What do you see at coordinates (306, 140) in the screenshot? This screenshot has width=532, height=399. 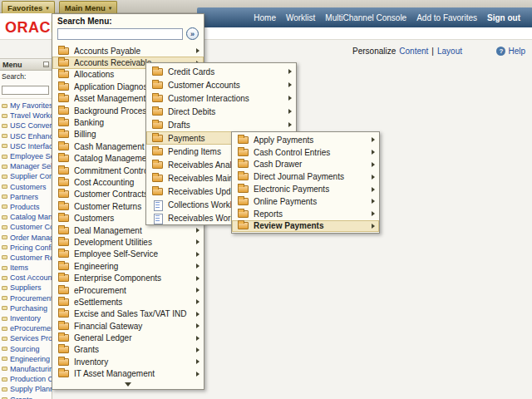 I see `menu-item: Apply Payments` at bounding box center [306, 140].